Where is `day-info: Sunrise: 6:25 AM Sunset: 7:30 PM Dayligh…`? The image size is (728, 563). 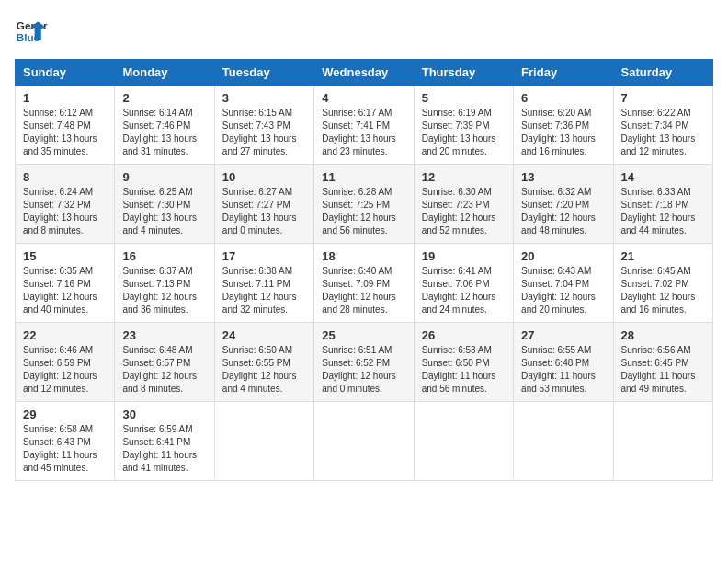
day-info: Sunrise: 6:25 AM Sunset: 7:30 PM Dayligh… is located at coordinates (164, 212).